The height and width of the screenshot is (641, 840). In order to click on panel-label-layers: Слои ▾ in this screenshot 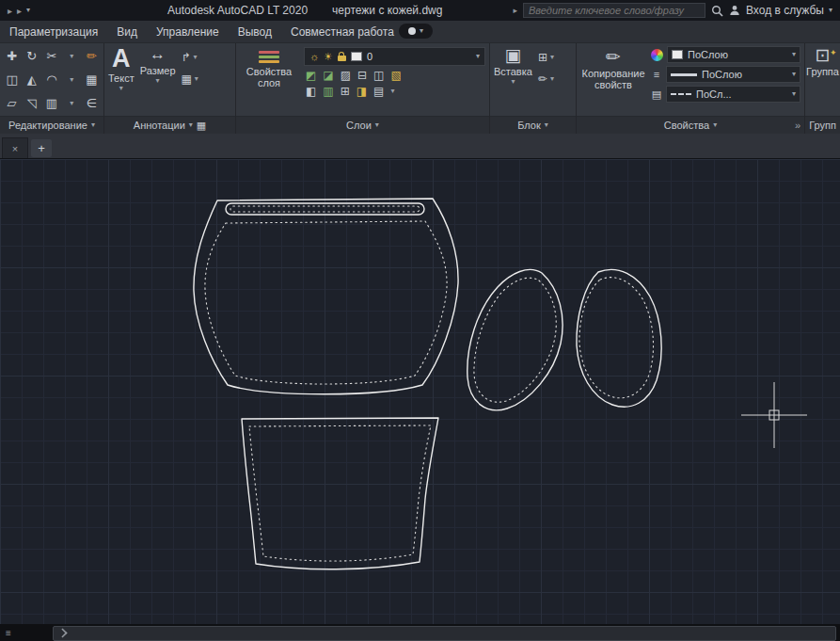, I will do `click(363, 124)`.